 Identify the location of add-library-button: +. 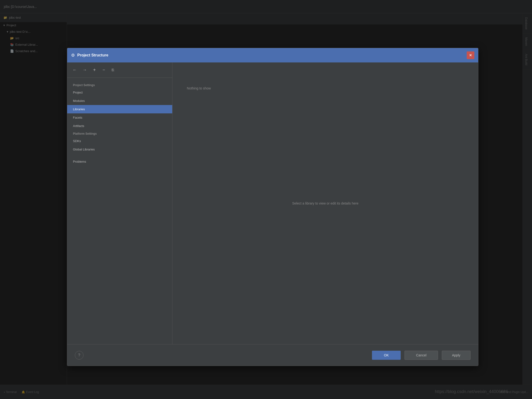
(95, 70).